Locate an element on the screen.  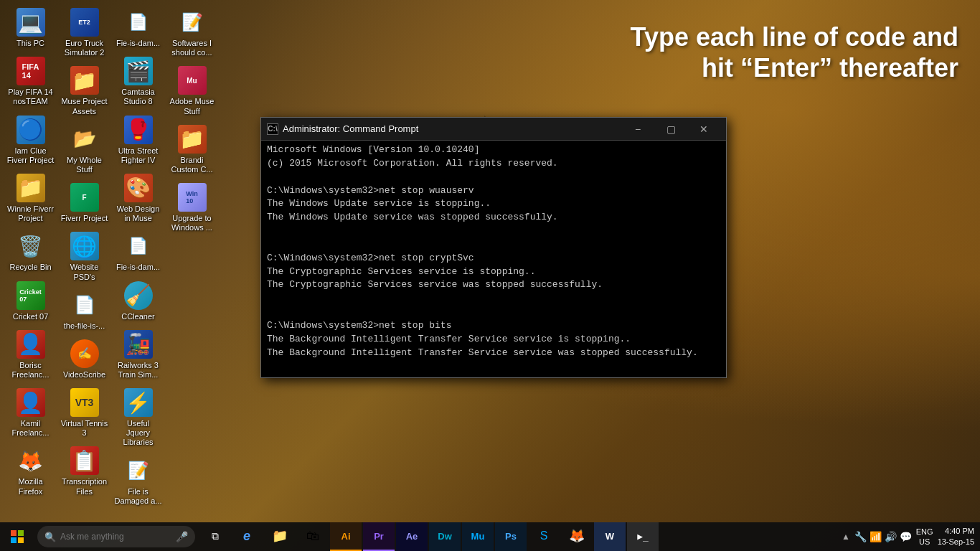
desktop-icon-camtasia: 🎬 CamtasiaStudio 8 is located at coordinates (138, 82).